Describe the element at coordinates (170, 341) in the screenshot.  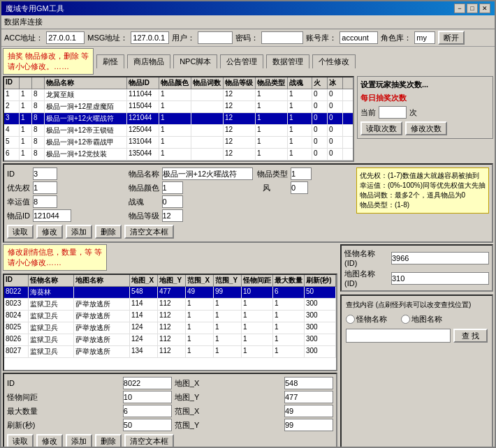
I see `table-row: 8026 监狱卫兵 萨举放逃所 124112 11 11 300` at that location.